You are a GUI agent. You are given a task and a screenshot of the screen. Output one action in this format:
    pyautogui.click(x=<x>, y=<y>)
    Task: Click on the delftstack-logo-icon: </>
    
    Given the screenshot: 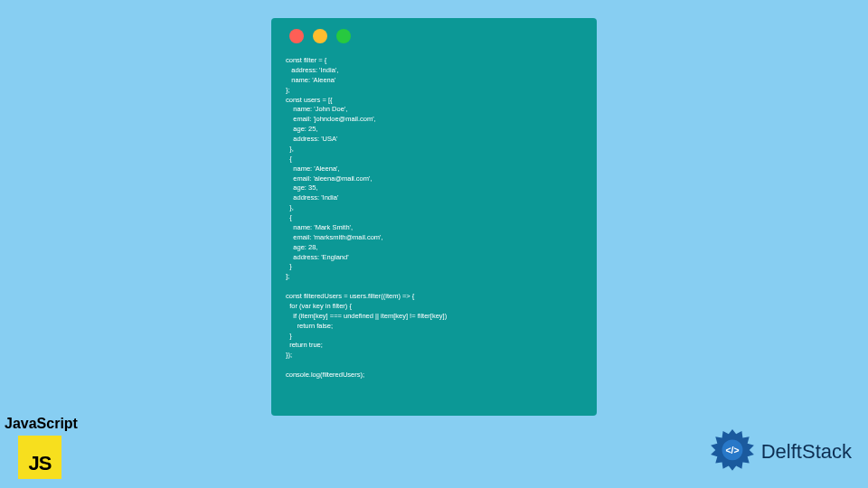 What is the action you would take?
    pyautogui.click(x=732, y=452)
    